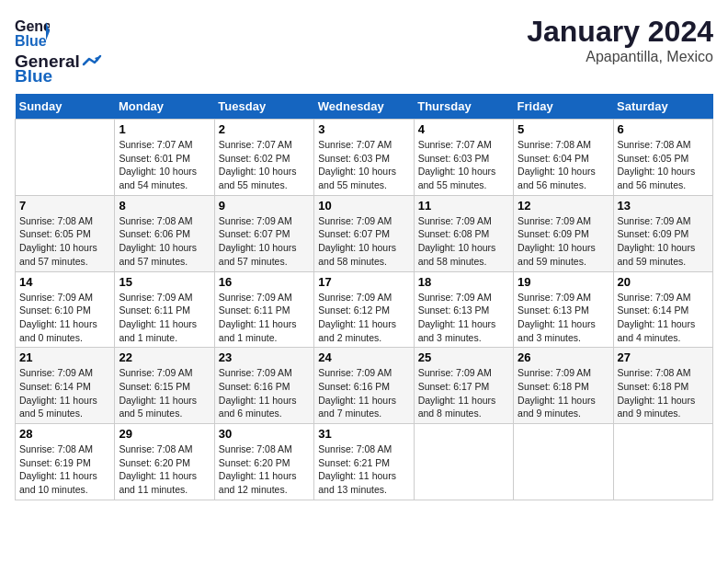  Describe the element at coordinates (664, 206) in the screenshot. I see `day-number: 13` at that location.